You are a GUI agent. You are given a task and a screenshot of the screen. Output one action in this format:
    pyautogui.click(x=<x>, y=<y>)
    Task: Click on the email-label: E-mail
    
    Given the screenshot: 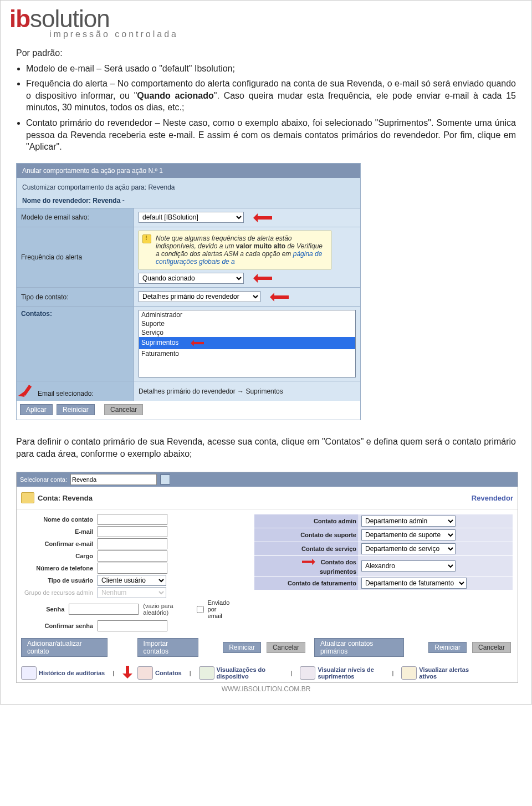 What is the action you would take?
    pyautogui.click(x=59, y=532)
    